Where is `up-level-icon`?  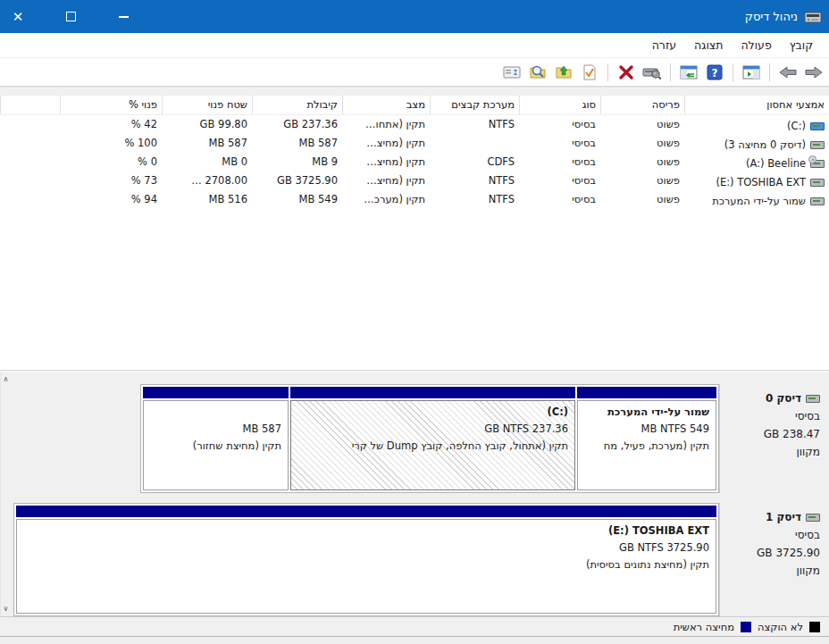 up-level-icon is located at coordinates (564, 72).